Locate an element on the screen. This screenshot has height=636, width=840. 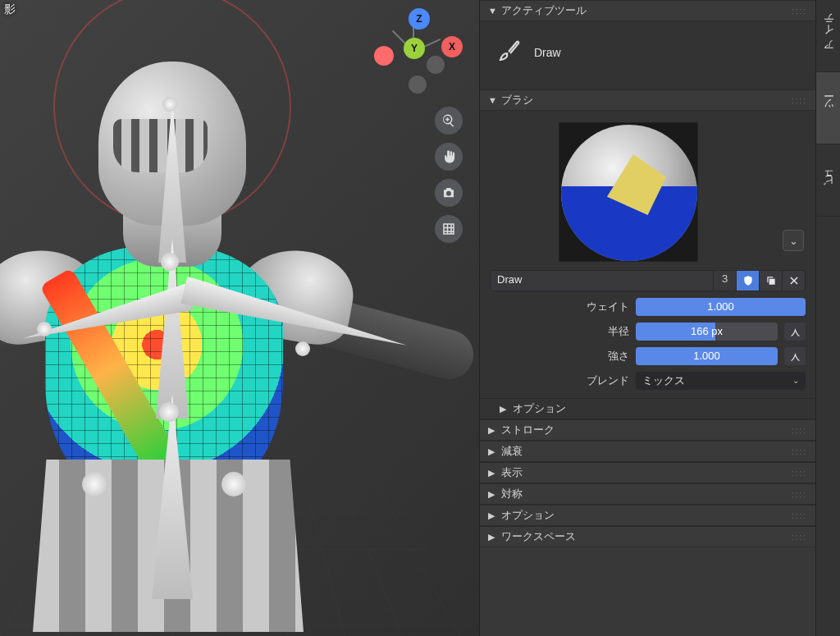
grid-icon is located at coordinates (449, 229).